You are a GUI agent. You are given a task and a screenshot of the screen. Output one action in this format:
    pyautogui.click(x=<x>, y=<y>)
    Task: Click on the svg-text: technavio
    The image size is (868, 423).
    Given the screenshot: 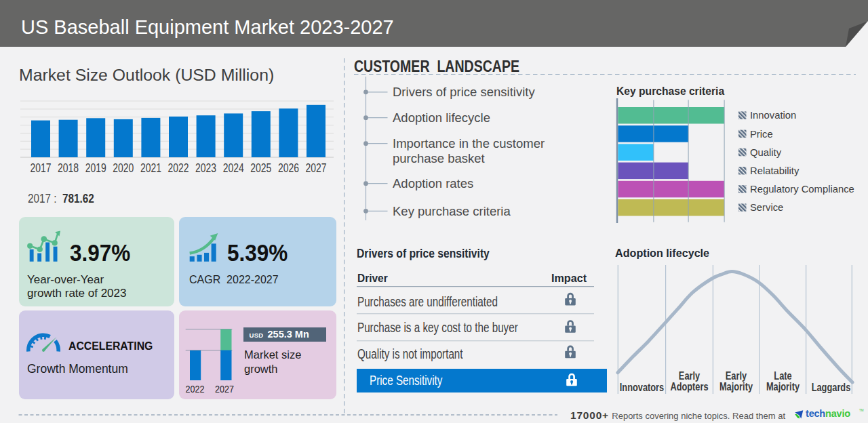 What is the action you would take?
    pyautogui.click(x=828, y=414)
    